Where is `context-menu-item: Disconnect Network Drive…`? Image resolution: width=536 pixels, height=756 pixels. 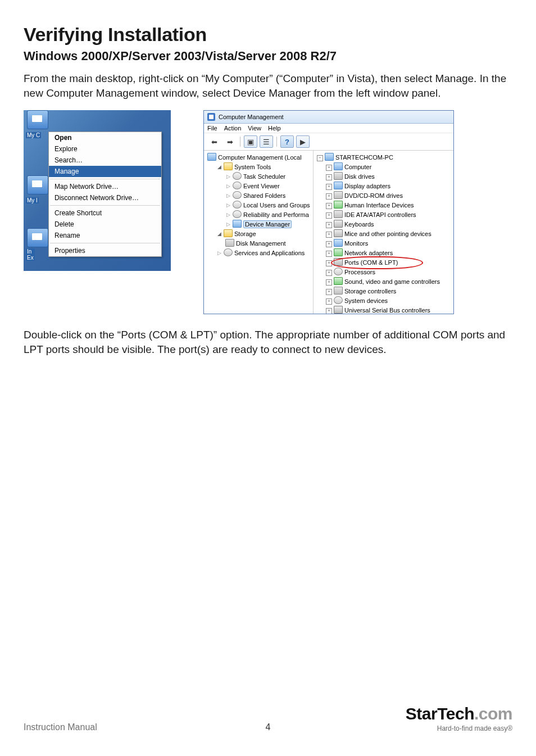 context-menu-item: Disconnect Network Drive… is located at coordinates (105, 198).